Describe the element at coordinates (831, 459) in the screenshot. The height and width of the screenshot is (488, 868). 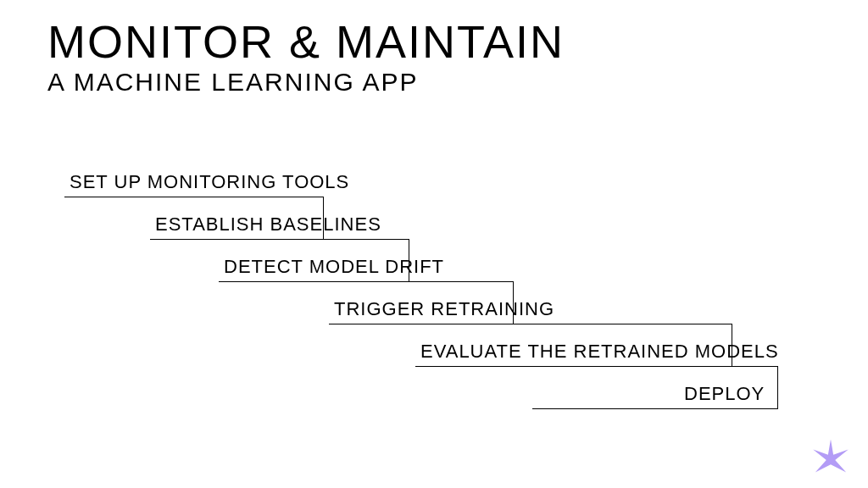
I see `asterisk-icon` at that location.